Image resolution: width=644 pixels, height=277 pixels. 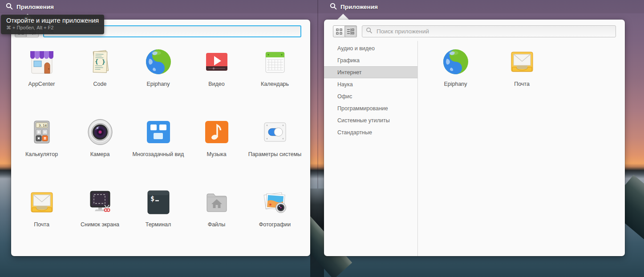 What do you see at coordinates (371, 132) in the screenshot?
I see `category-accessories: Стандартные` at bounding box center [371, 132].